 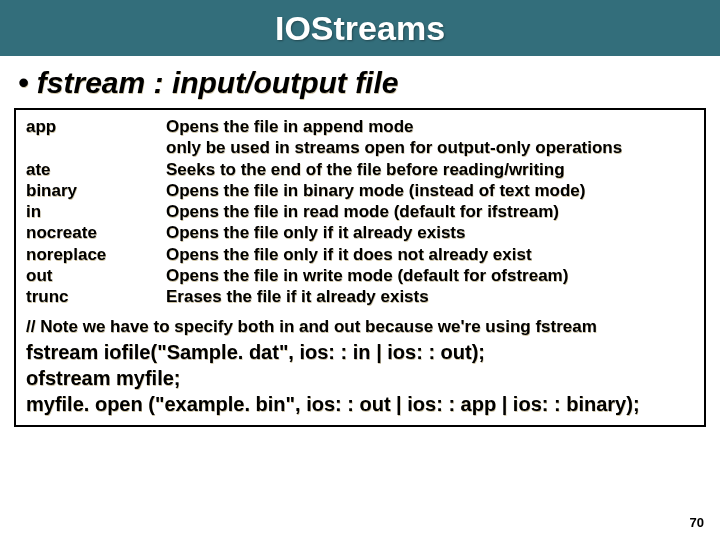 What do you see at coordinates (91, 232) in the screenshot?
I see `flag-key: nocreate` at bounding box center [91, 232].